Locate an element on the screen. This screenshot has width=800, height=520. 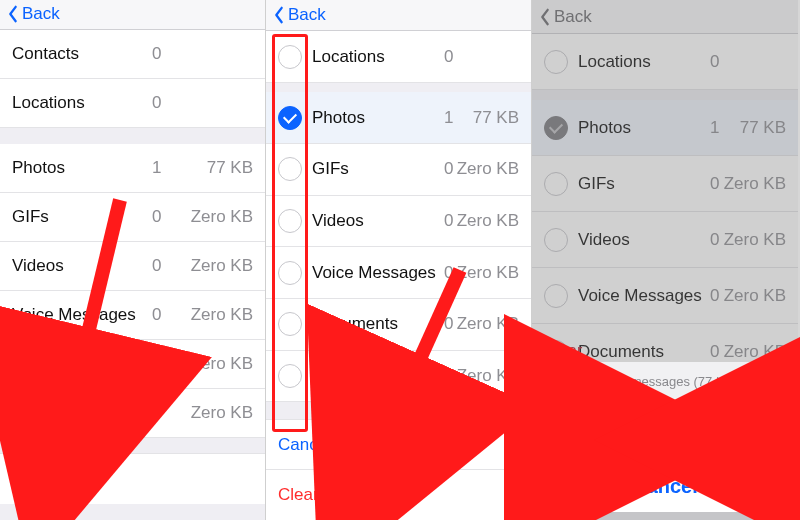
action-sheet-group: Clear 3 messages (77 KB)? Clear is located at coordinates (665, 408).